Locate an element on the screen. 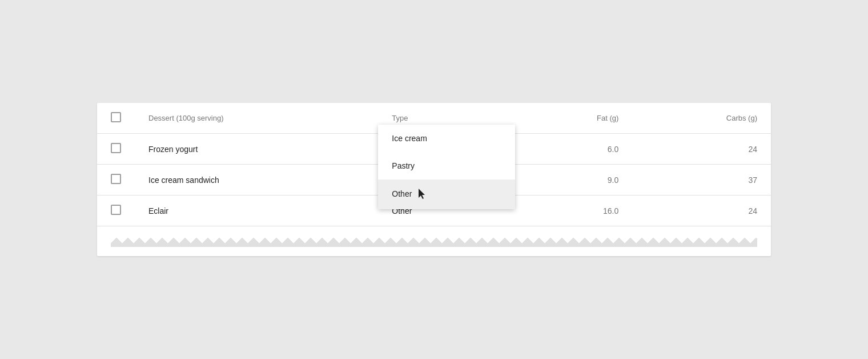  header-fat-label: Fat (g) is located at coordinates (608, 118).